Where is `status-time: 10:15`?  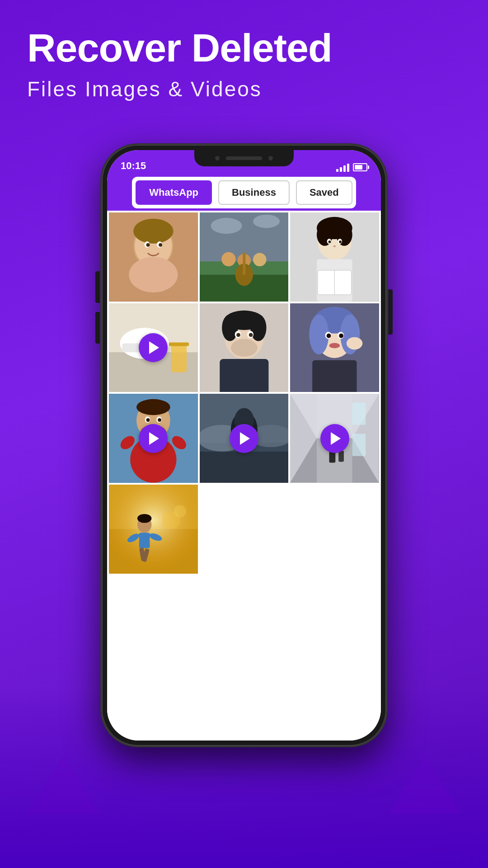
status-time: 10:15 is located at coordinates (133, 166).